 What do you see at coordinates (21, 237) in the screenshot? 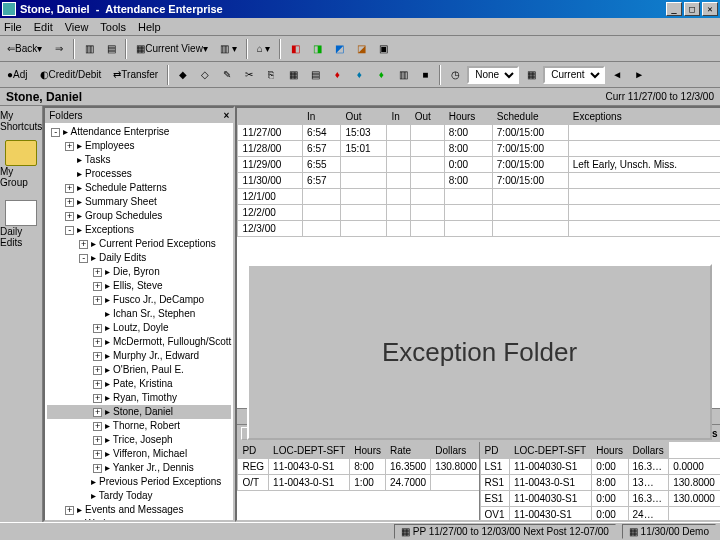
I see `shortcut-label: Daily Edits` at bounding box center [21, 237].